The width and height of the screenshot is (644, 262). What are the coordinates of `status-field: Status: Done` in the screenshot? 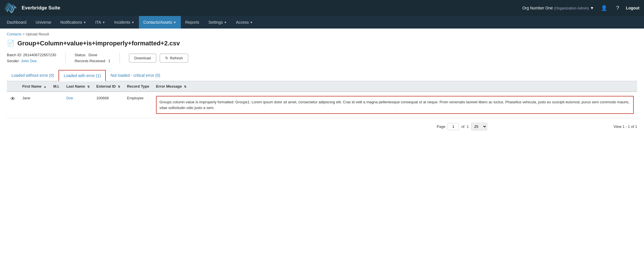 It's located at (92, 55).